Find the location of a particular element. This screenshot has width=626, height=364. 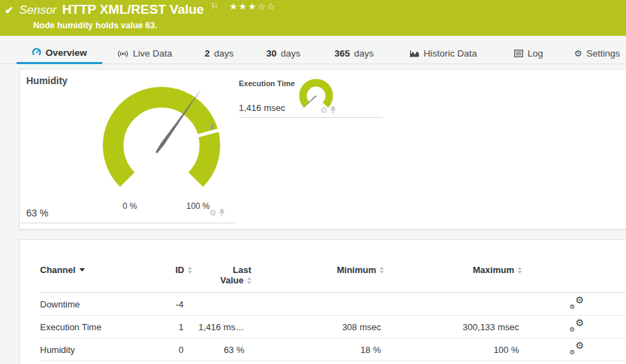

gauge-icon is located at coordinates (37, 52).